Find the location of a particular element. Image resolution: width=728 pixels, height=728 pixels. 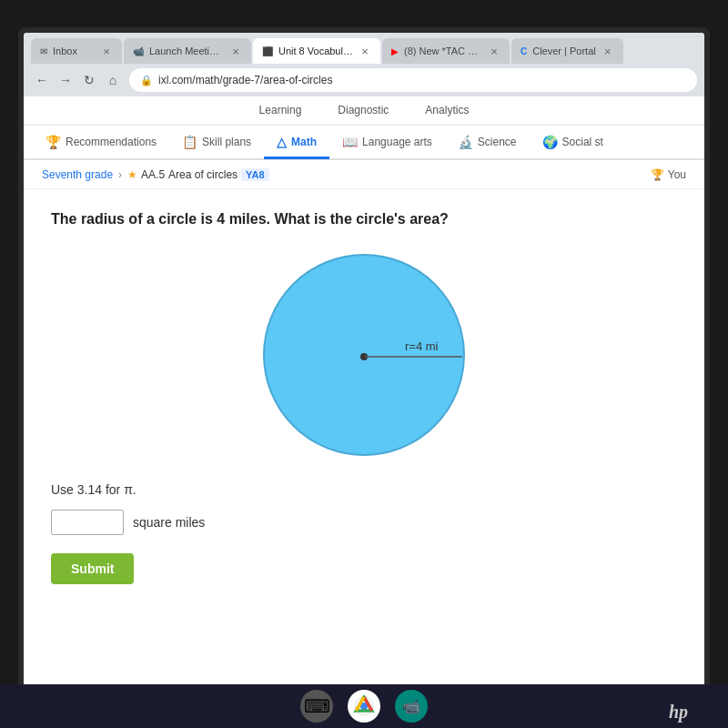

breadcrumb-current: ★ AA.5 Area of circles YA8 is located at coordinates (198, 175).